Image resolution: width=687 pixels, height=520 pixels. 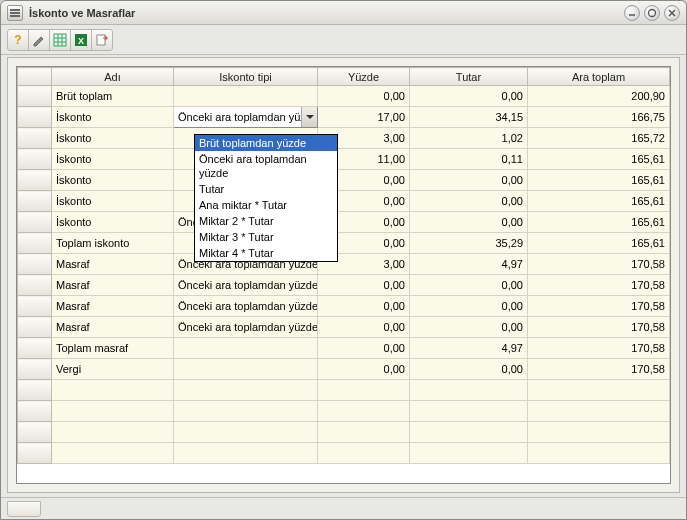 What do you see at coordinates (344, 138) in the screenshot?
I see `table-row: İskonto3,001,02165,72` at bounding box center [344, 138].